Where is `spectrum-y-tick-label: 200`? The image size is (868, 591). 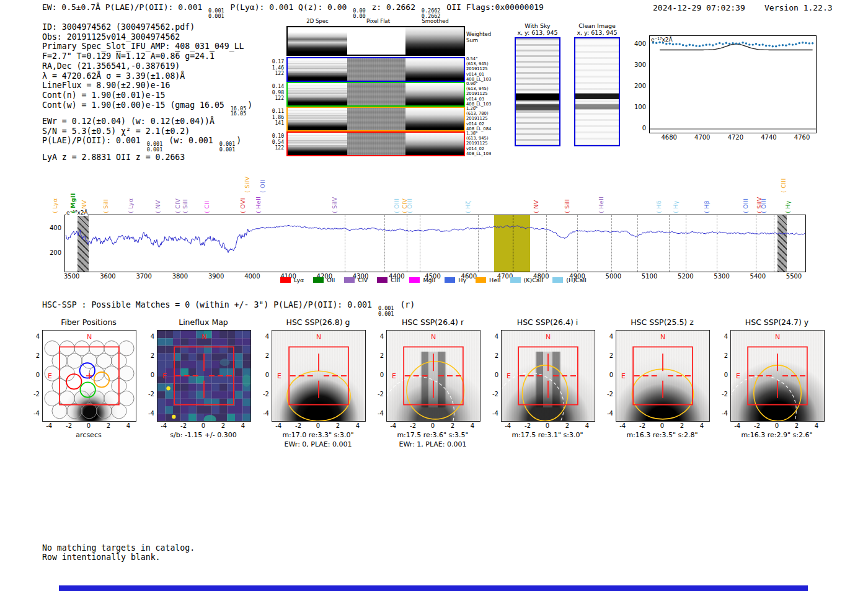
spectrum-y-tick-label: 200 is located at coordinates (52, 253).